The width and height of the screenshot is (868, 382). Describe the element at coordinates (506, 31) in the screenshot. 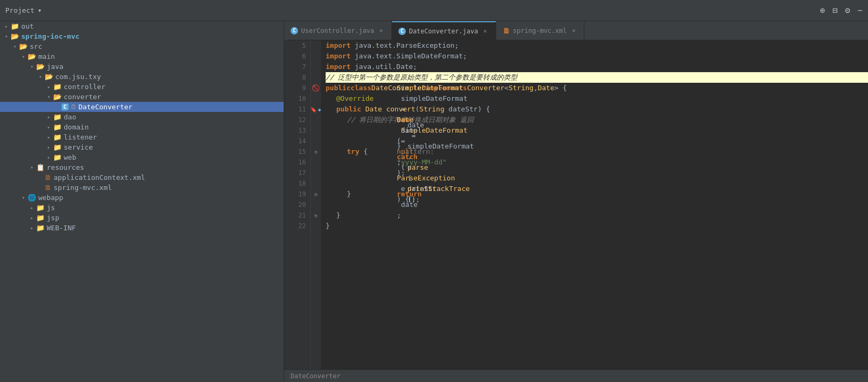

I see `tab-xml-icon: 🗎` at that location.